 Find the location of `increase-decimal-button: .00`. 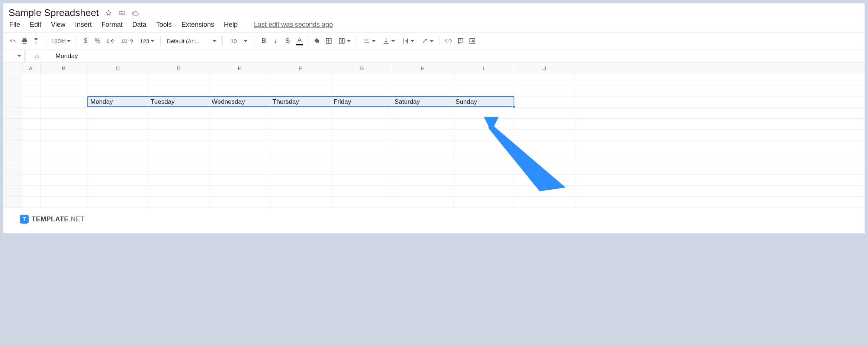

increase-decimal-button: .00 is located at coordinates (128, 41).